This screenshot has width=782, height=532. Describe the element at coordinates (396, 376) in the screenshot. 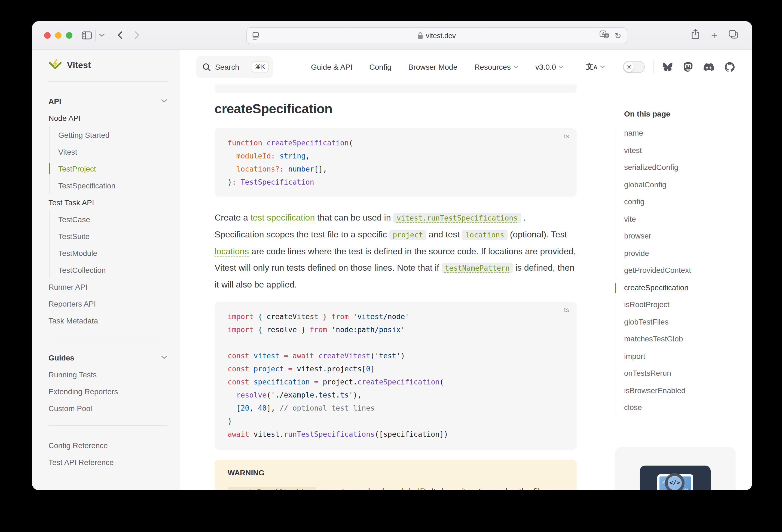

I see `code-block-example: ts import { createVitest } from 'vitest/…` at that location.